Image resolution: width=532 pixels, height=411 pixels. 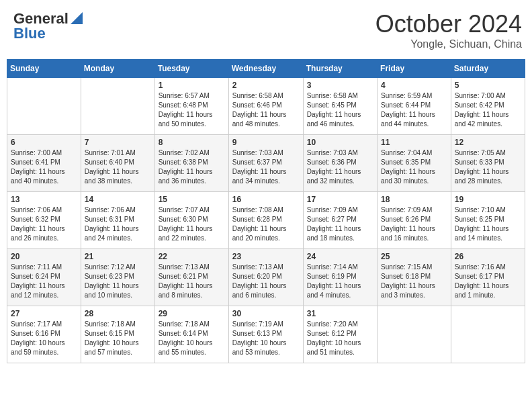 What do you see at coordinates (340, 142) in the screenshot?
I see `day-number: 10` at bounding box center [340, 142].